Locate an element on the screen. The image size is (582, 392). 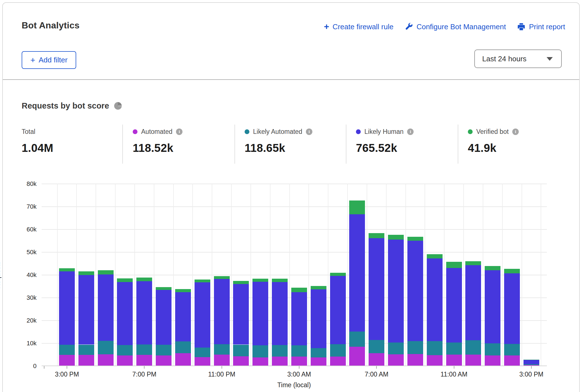
x-tick-label: 11:00 AM is located at coordinates (454, 375).